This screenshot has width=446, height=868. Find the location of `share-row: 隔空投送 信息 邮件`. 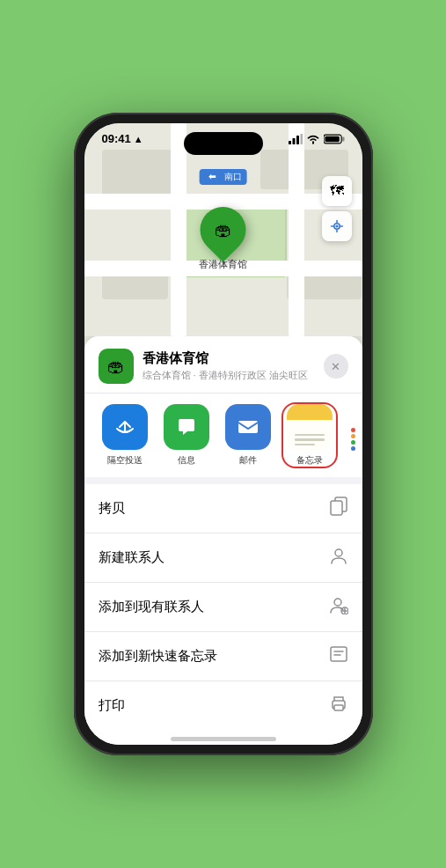

share-row: 隔空投送 信息 邮件 is located at coordinates (223, 435).